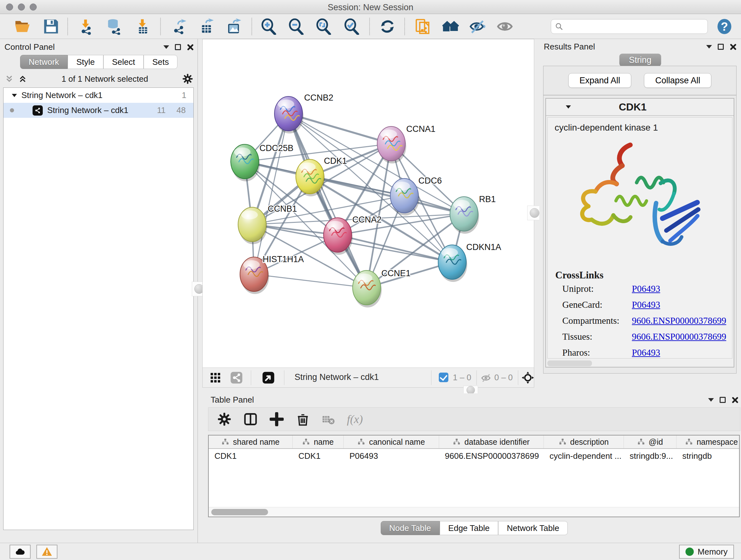 The image size is (741, 560). Describe the element at coordinates (245, 163) in the screenshot. I see `node-CDC25B` at that location.